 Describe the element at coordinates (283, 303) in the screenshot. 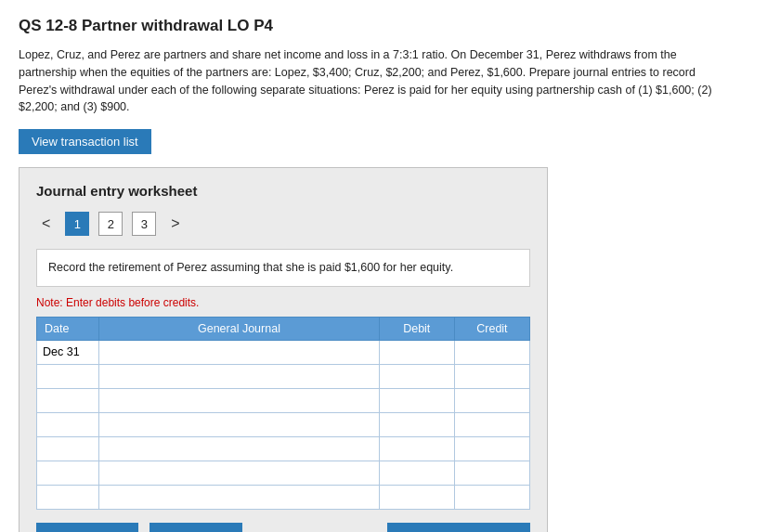

I see `note-text: Note: Enter debits before credits.` at that location.